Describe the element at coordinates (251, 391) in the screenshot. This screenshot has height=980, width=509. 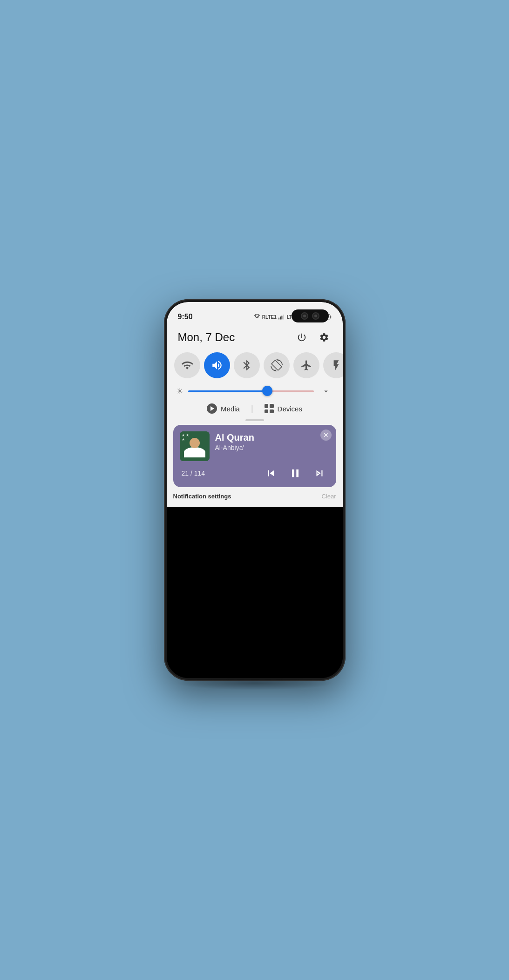
I see `brightness-slider` at that location.